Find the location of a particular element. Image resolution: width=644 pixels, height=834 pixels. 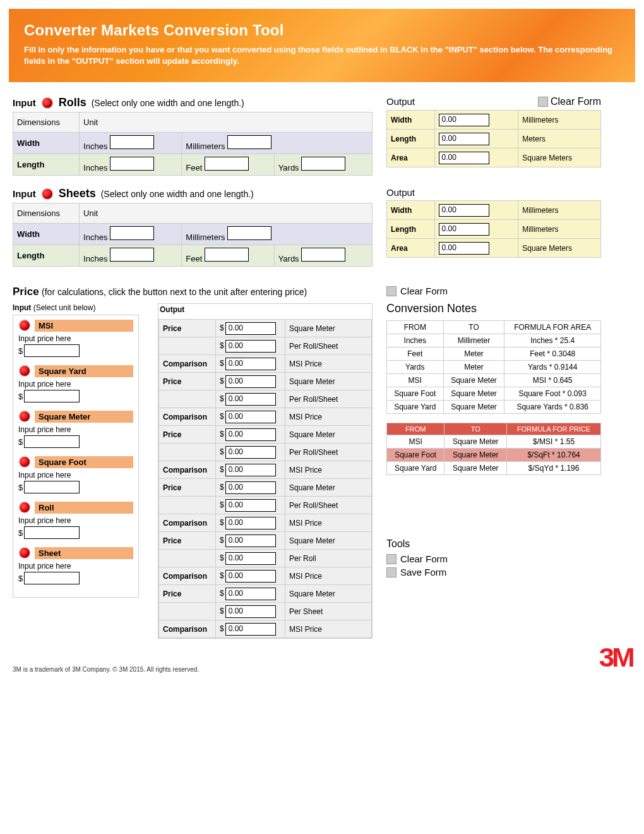

header-banner: Converter Markets Conversion Tool Fill i… is located at coordinates (322, 45).